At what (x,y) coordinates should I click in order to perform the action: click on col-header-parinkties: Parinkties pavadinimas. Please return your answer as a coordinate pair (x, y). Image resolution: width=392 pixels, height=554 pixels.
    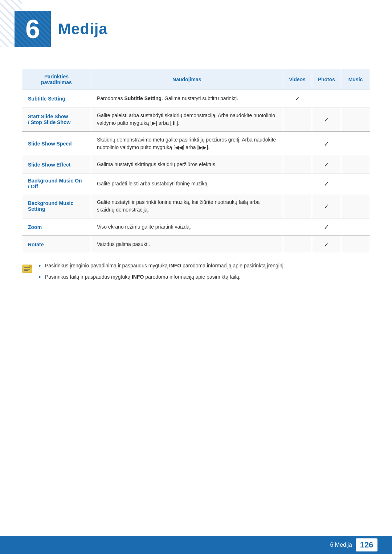
    Looking at the image, I should click on (57, 80).